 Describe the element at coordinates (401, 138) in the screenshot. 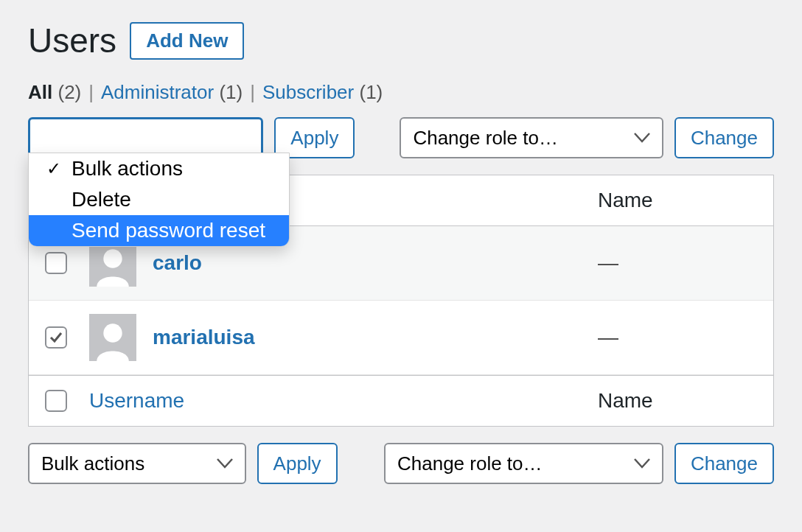

I see `top-actions-bar: Bulk actions Delete Send password reset …` at that location.